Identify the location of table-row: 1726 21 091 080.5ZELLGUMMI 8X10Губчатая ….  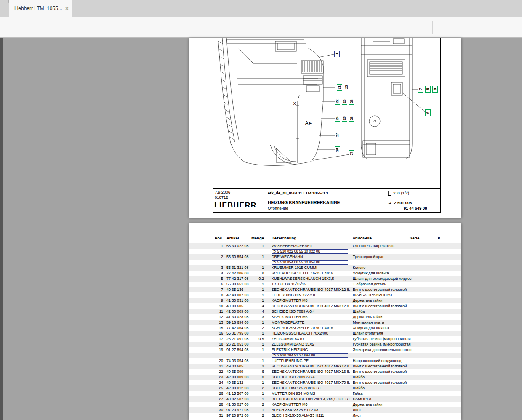
(325, 339).